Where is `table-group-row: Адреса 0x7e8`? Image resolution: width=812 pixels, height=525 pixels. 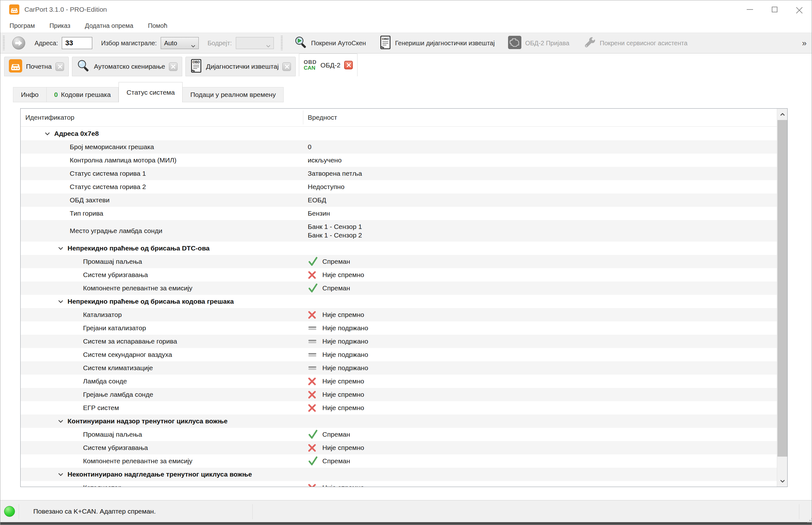
table-group-row: Адреса 0x7e8 is located at coordinates (398, 134).